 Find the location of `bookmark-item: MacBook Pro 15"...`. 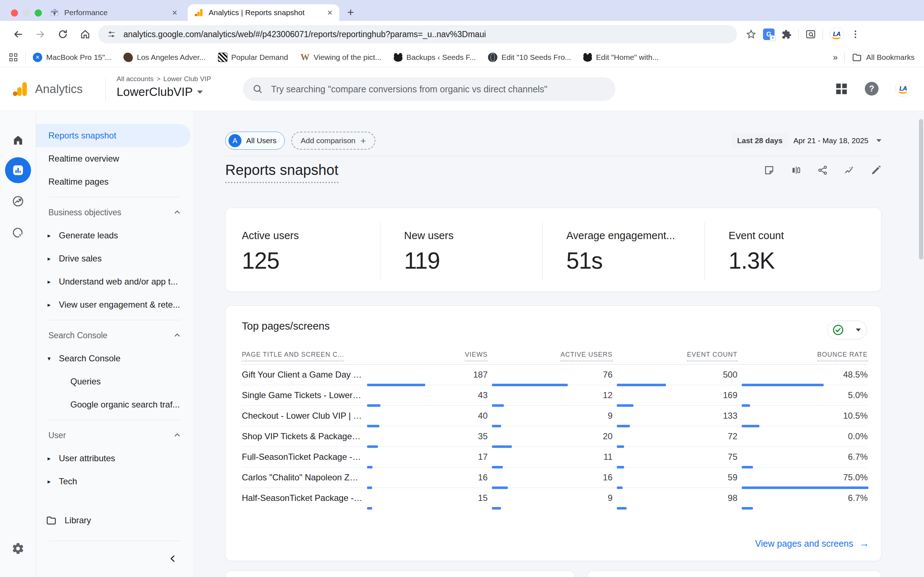

bookmark-item: MacBook Pro 15"... is located at coordinates (72, 57).